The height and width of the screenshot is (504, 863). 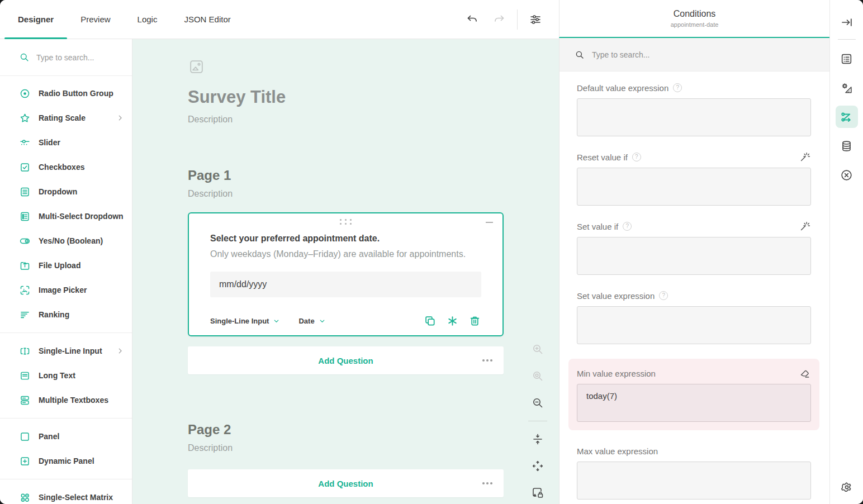 I want to click on toolbox-item-single-select-matrix: Single-Select Matrix, so click(x=66, y=495).